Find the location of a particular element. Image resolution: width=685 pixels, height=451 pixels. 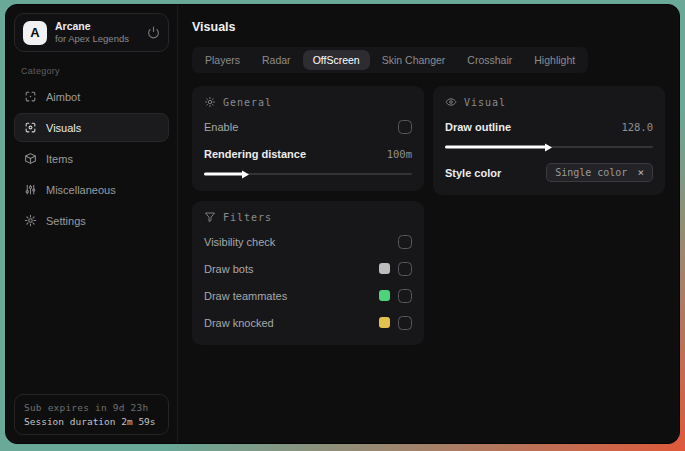

visual-panel: Visual Draw outline 128.0 Style color Si… is located at coordinates (549, 140).